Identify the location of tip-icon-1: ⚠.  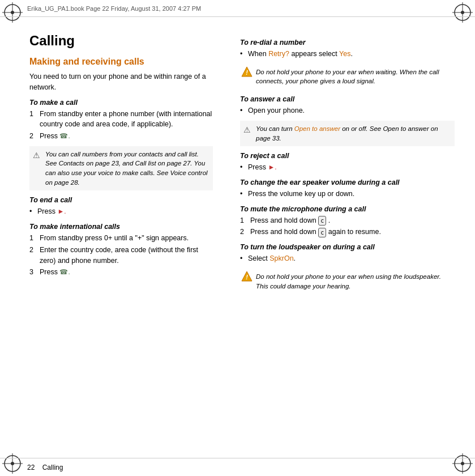
(36, 155).